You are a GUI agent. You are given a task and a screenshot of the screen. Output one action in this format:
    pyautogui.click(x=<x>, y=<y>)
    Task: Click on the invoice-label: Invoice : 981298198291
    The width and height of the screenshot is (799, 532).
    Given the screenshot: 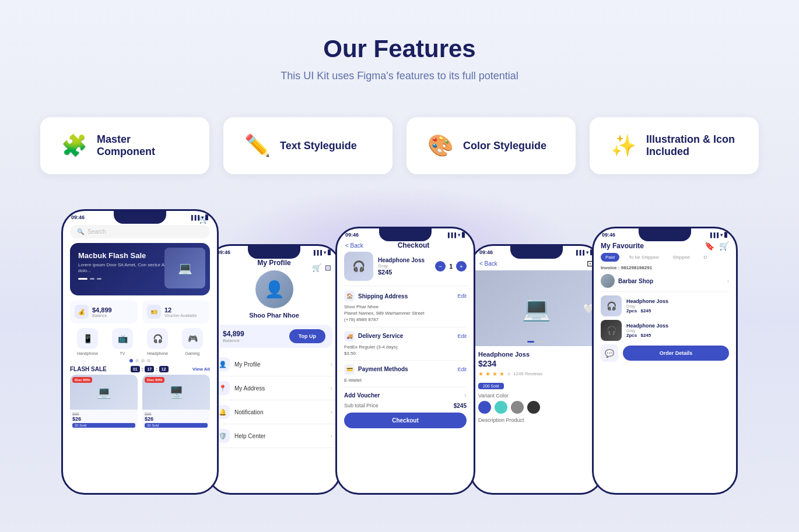 What is the action you would take?
    pyautogui.click(x=665, y=268)
    